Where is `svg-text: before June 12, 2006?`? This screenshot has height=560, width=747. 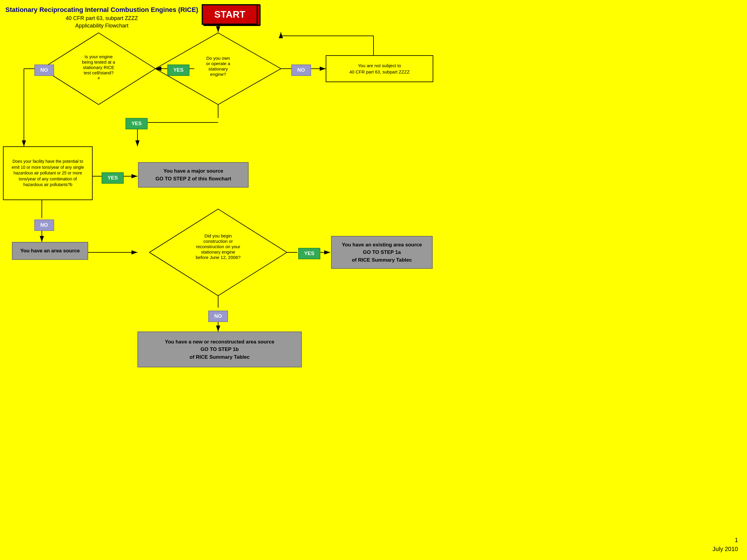 svg-text: before June 12, 2006? is located at coordinates (218, 257).